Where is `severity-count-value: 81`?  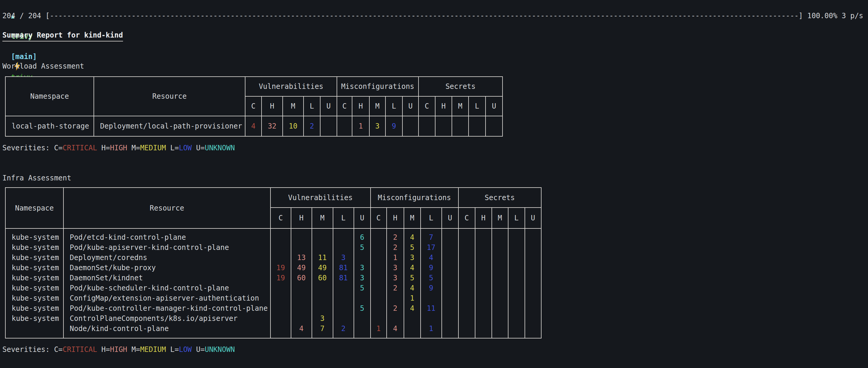 severity-count-value: 81 is located at coordinates (343, 278).